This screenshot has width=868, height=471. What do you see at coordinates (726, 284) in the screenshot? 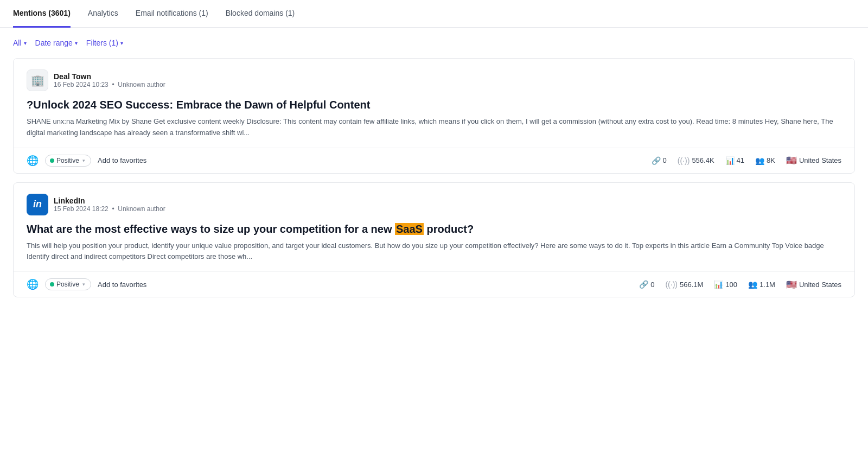
I see `score-stat: 📊 100` at bounding box center [726, 284].